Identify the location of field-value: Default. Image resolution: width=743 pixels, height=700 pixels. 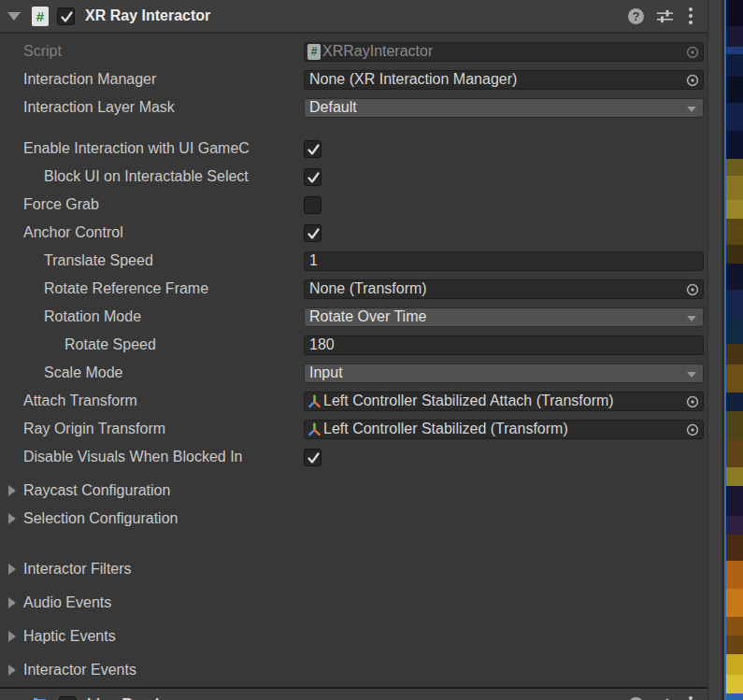
(331, 107).